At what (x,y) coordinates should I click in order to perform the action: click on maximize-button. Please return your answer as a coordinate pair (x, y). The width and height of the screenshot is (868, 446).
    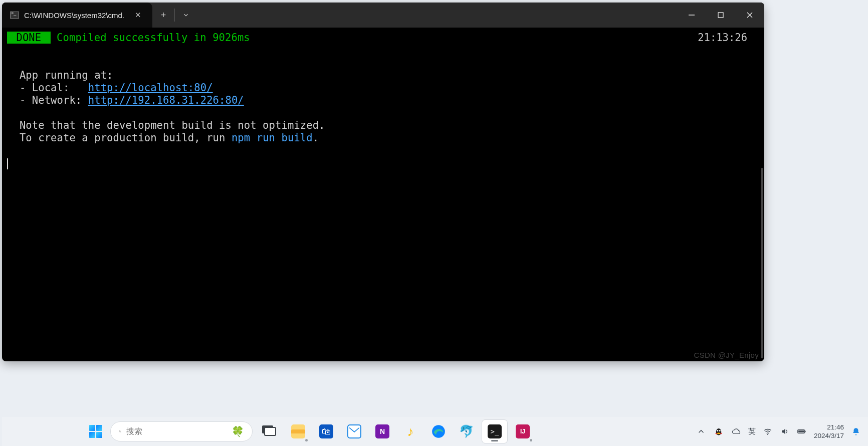
    Looking at the image, I should click on (721, 15).